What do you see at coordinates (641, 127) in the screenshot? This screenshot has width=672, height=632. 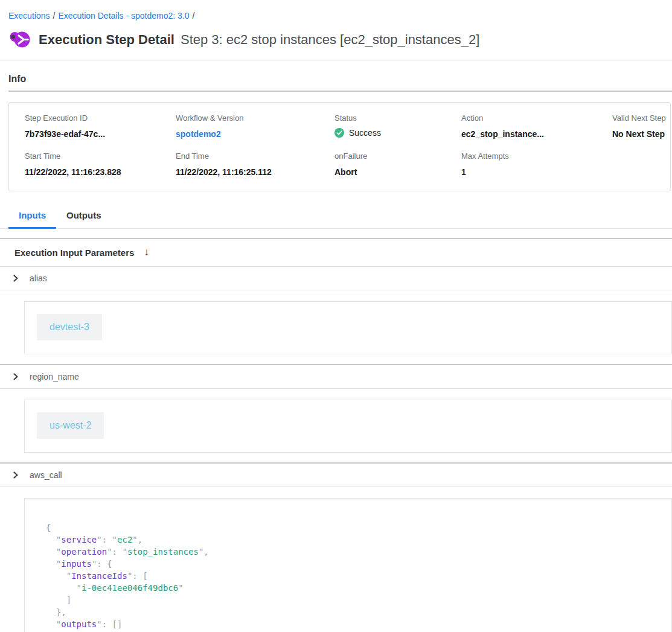 I see `field-valid-next-step: Valid Next Step No Next Step` at bounding box center [641, 127].